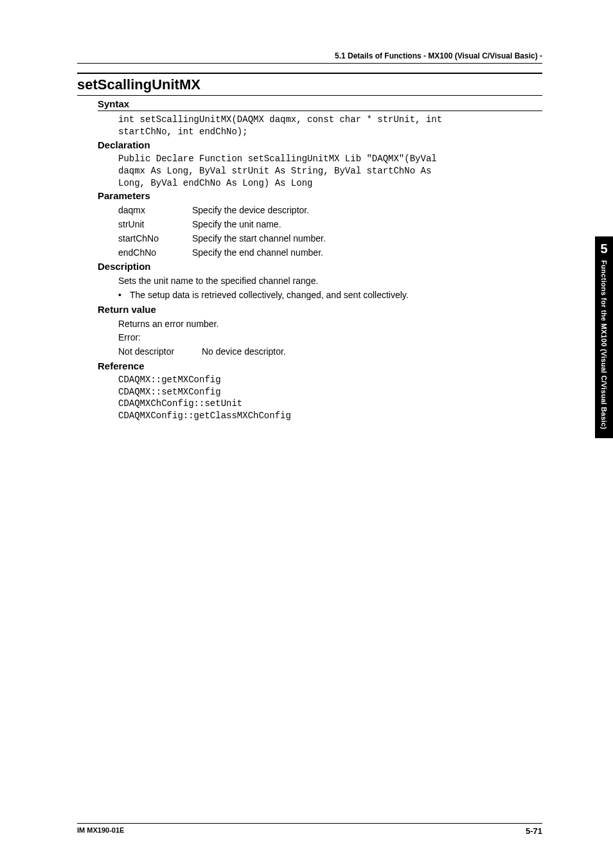  I want to click on bullet-text: The setup data is retrieved collectively…, so click(269, 296).